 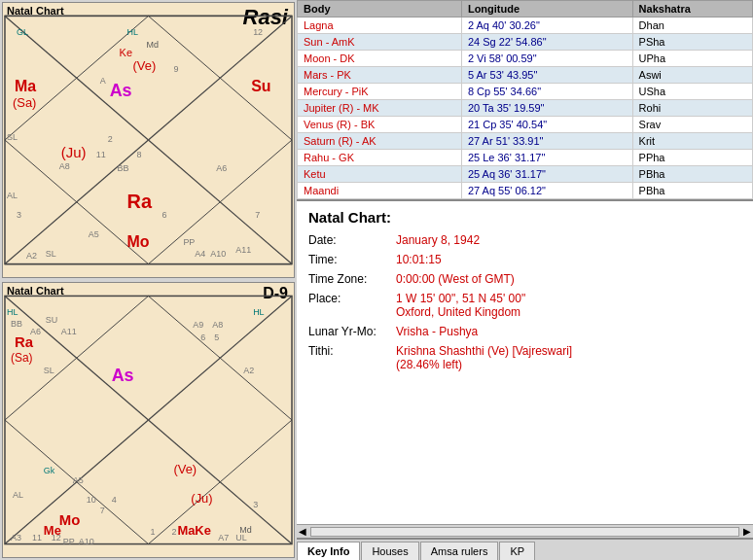 I want to click on info-row-tithi: Tithi: Krishna Shashthi (Ve) [Vajreswari…, so click(x=525, y=358).